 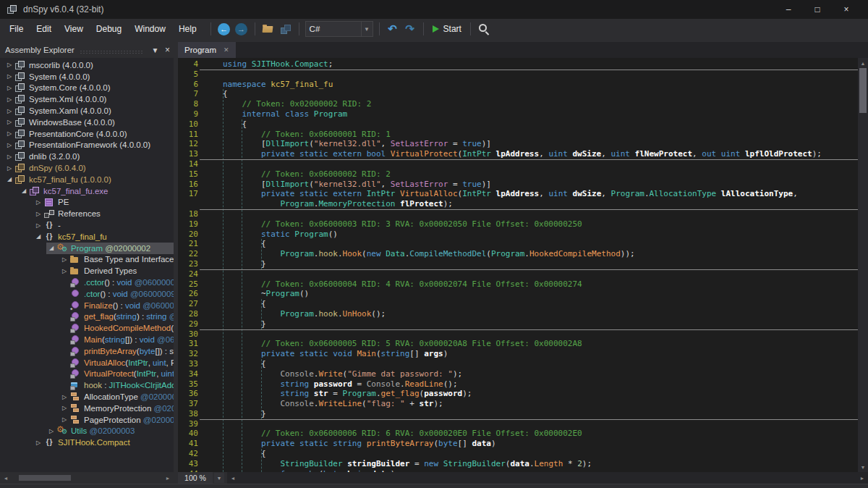 What do you see at coordinates (87, 248) in the screenshot?
I see `tree-item-program: ◢Program @02000002` at bounding box center [87, 248].